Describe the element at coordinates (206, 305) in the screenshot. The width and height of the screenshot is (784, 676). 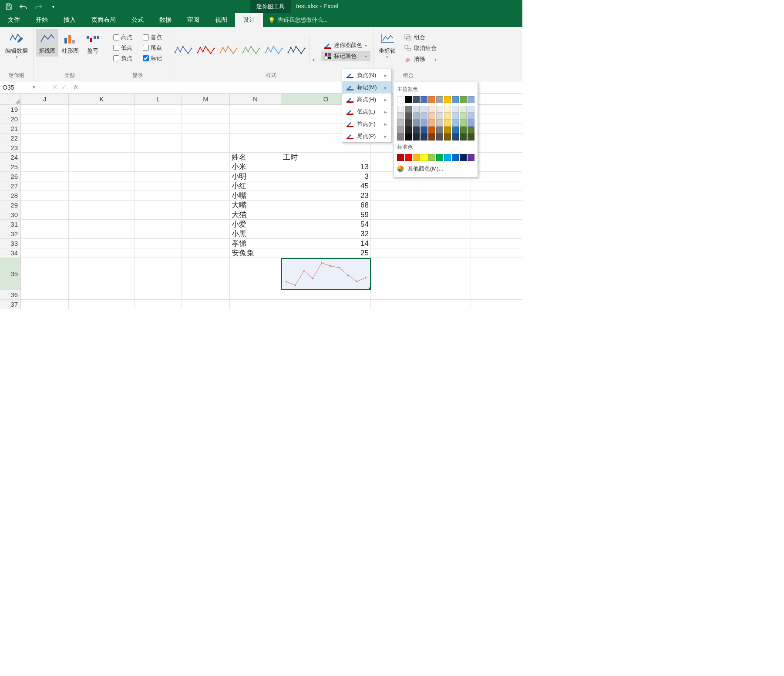
I see `cell-M37` at that location.